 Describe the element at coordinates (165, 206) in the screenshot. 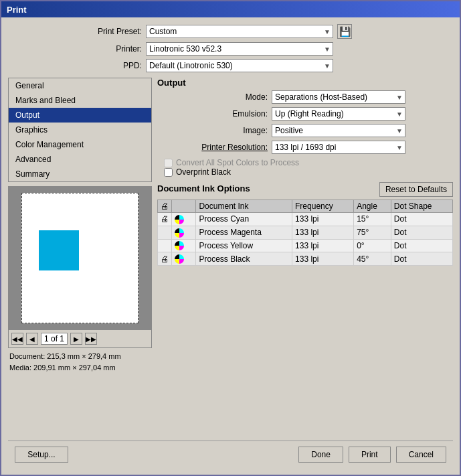

I see `printer-header-icon: 🖨` at that location.